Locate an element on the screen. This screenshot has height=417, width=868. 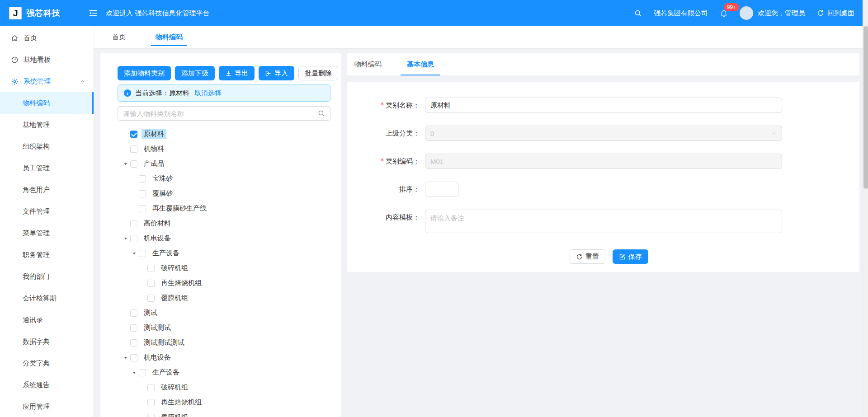
sidebar-item-3: 物料编码 is located at coordinates (47, 103).